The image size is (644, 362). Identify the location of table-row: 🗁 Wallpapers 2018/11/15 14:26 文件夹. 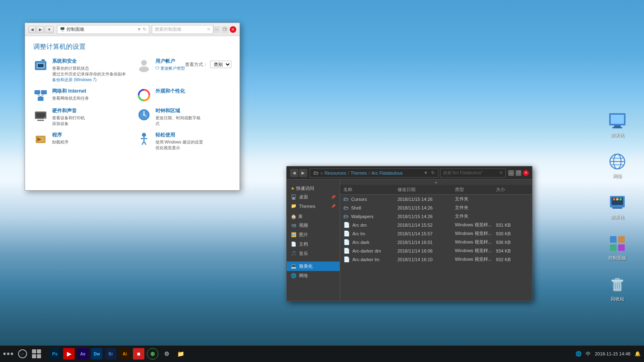
(436, 216).